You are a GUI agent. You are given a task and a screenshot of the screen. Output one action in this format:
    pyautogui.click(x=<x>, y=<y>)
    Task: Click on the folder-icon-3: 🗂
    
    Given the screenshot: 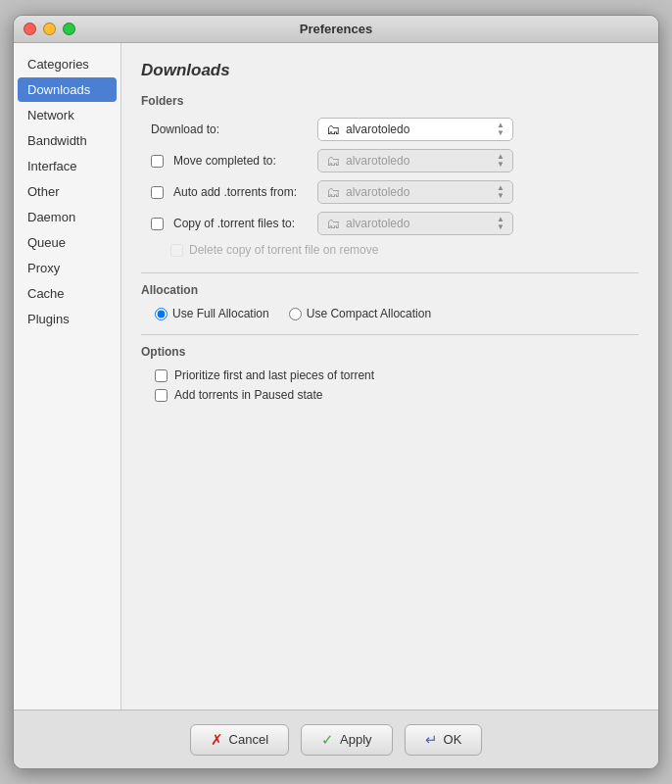 What is the action you would take?
    pyautogui.click(x=333, y=192)
    